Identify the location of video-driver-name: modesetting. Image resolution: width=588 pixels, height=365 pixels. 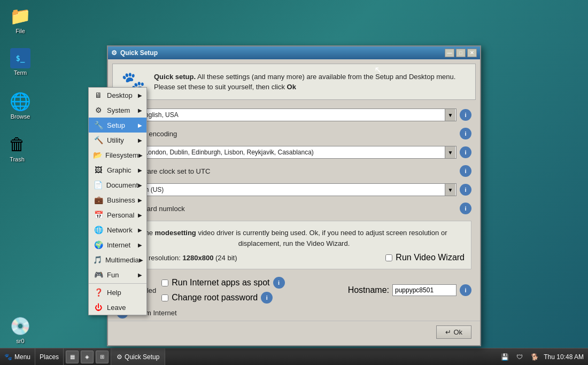
(175, 233).